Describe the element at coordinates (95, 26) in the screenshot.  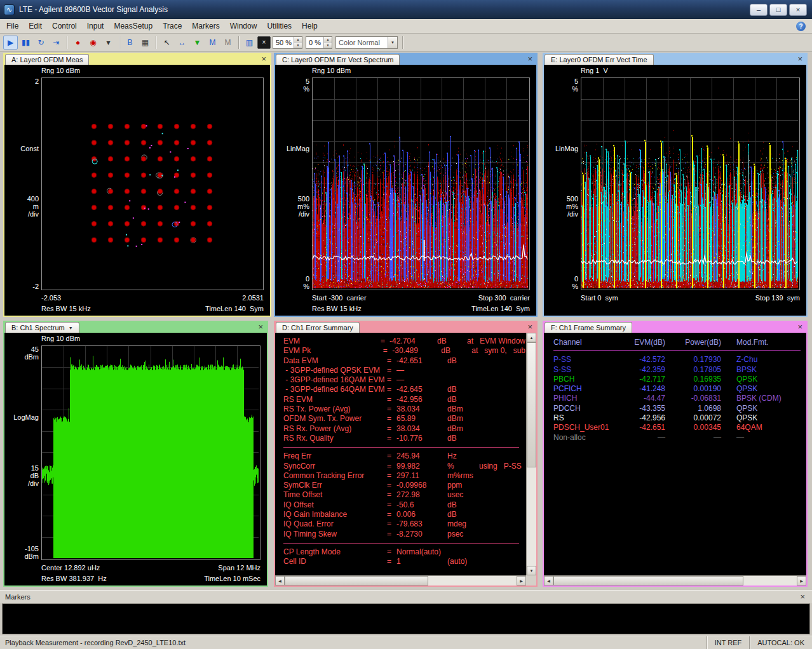
I see `menu-input: Input` at that location.